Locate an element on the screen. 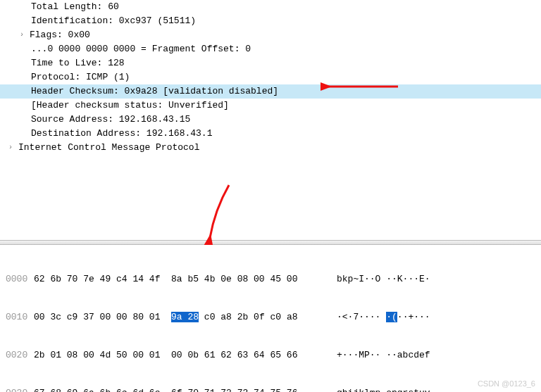 Image resolution: width=541 pixels, height=392 pixels. pane-splitter is located at coordinates (270, 242).